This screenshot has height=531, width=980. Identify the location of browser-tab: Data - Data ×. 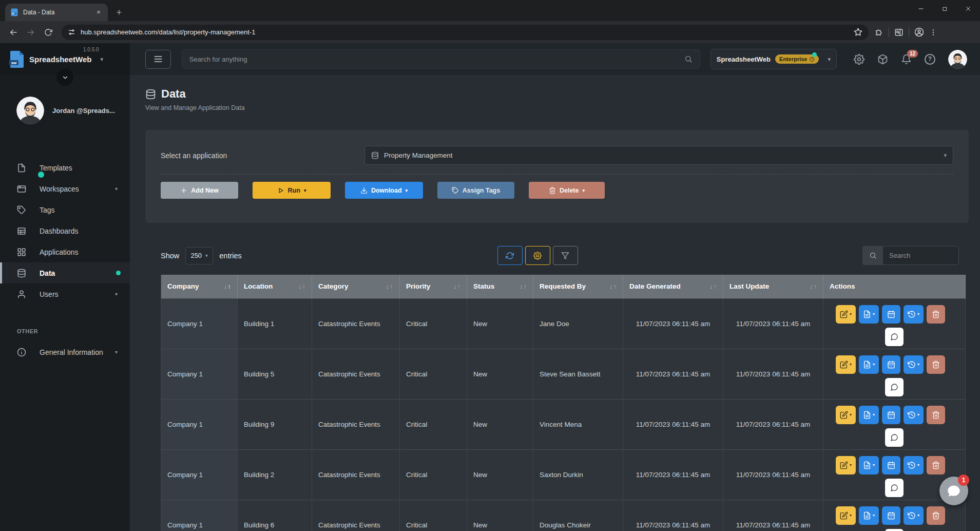
(56, 12).